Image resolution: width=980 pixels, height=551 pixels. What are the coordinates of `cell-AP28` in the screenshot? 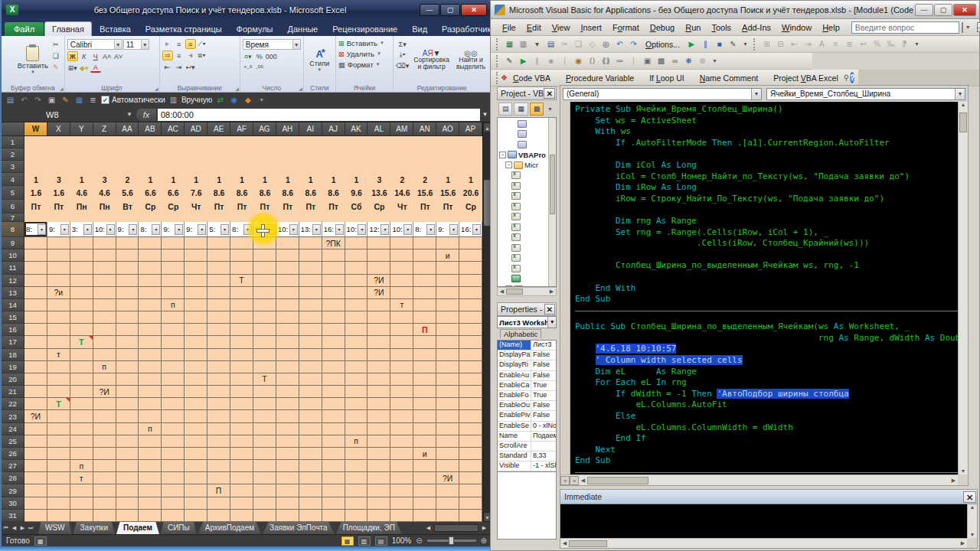 It's located at (471, 478).